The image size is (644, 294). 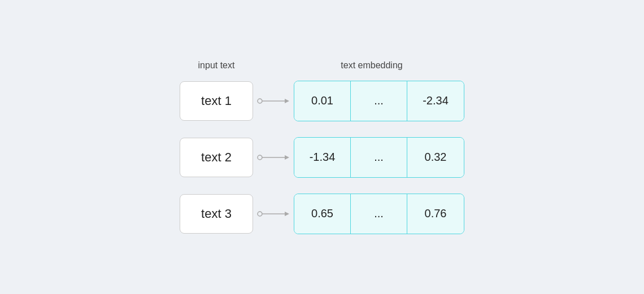 What do you see at coordinates (436, 157) in the screenshot?
I see `emb-cell-2-2: 0.32` at bounding box center [436, 157].